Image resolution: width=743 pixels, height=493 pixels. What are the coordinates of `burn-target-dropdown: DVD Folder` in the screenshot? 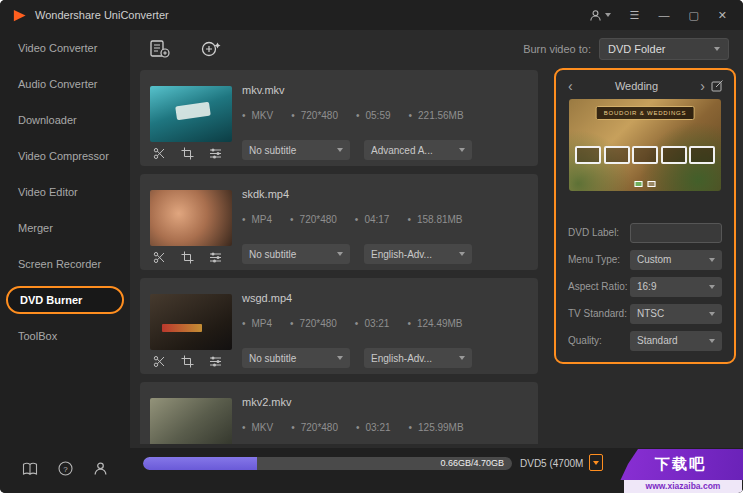 It's located at (664, 49).